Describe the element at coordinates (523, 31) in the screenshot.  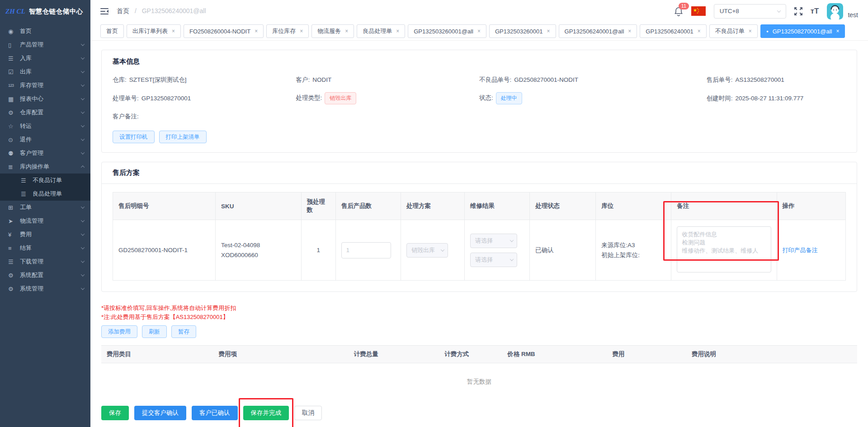
I see `tab-gp132503260001: GP132503260001×` at that location.